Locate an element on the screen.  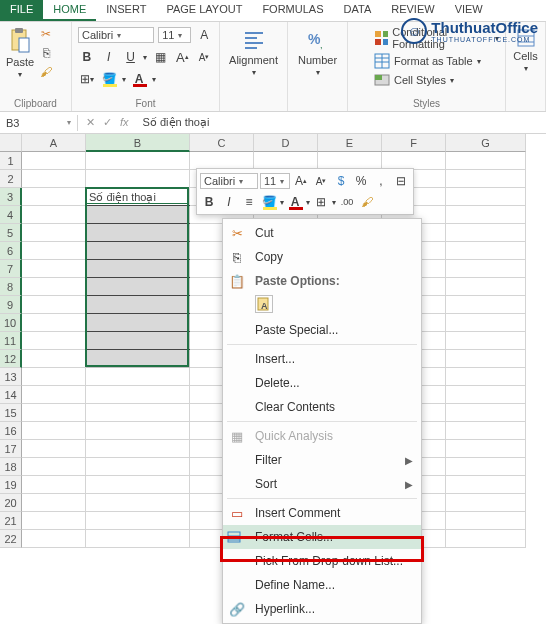
cell-G12 is located at coordinates (486, 359).